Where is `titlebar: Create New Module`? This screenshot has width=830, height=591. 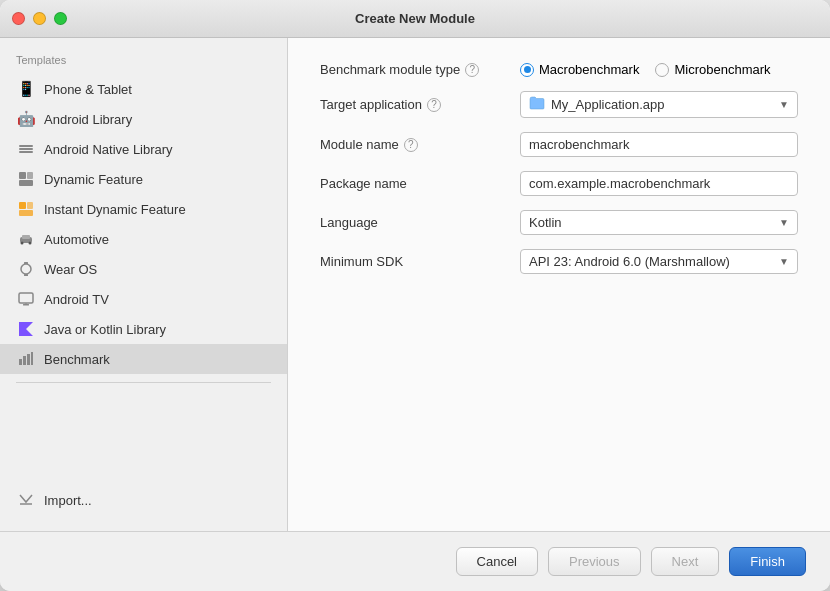
titlebar: Create New Module is located at coordinates (415, 19).